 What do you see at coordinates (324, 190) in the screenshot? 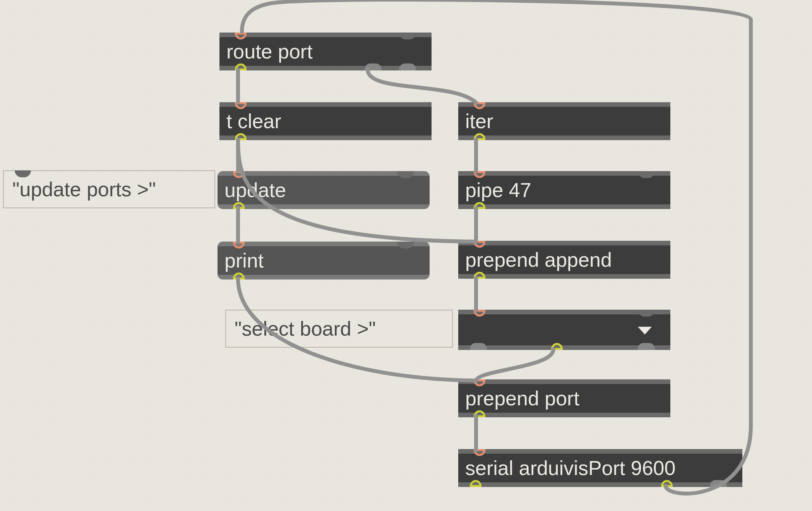
I see `message-update: update` at bounding box center [324, 190].